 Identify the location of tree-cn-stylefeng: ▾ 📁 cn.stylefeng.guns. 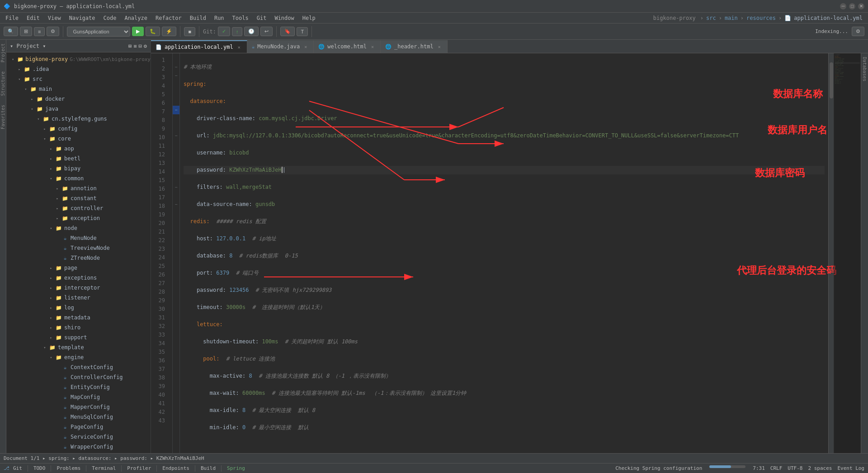
(79, 119).